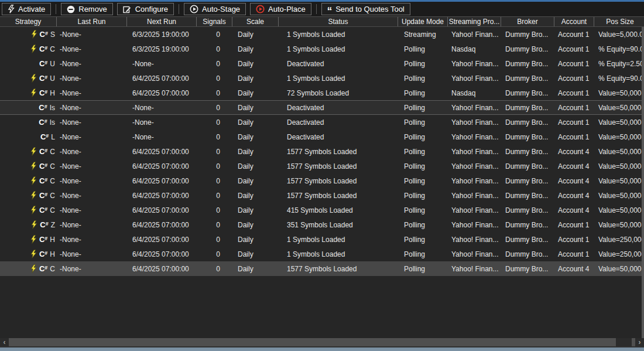 The image size is (644, 351). Describe the element at coordinates (28, 22) in the screenshot. I see `column-header-strategy: Strategy` at that location.